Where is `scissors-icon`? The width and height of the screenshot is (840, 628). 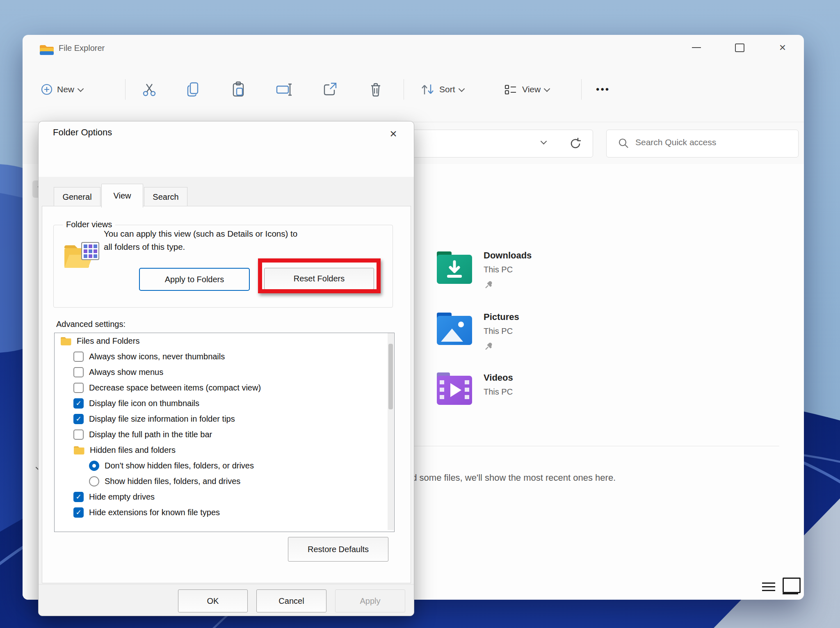 scissors-icon is located at coordinates (149, 89).